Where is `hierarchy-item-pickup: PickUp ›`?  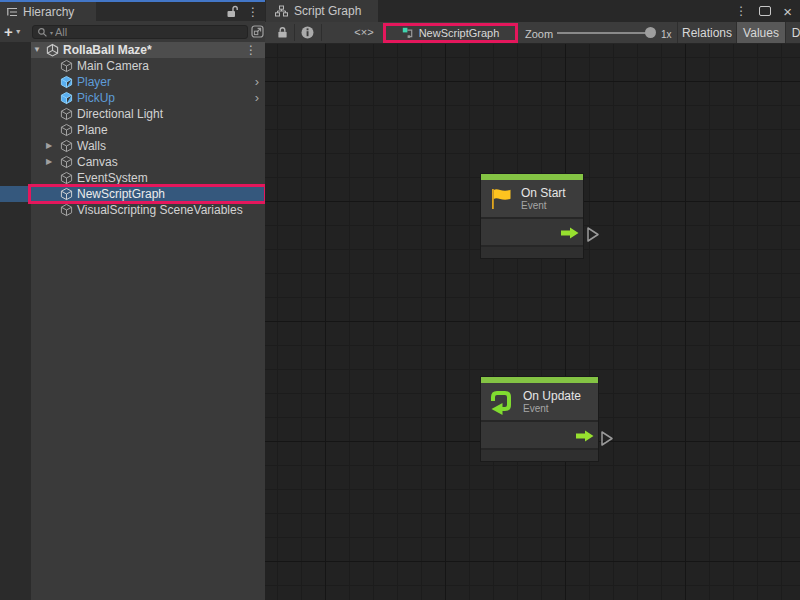 hierarchy-item-pickup: PickUp › is located at coordinates (132, 98).